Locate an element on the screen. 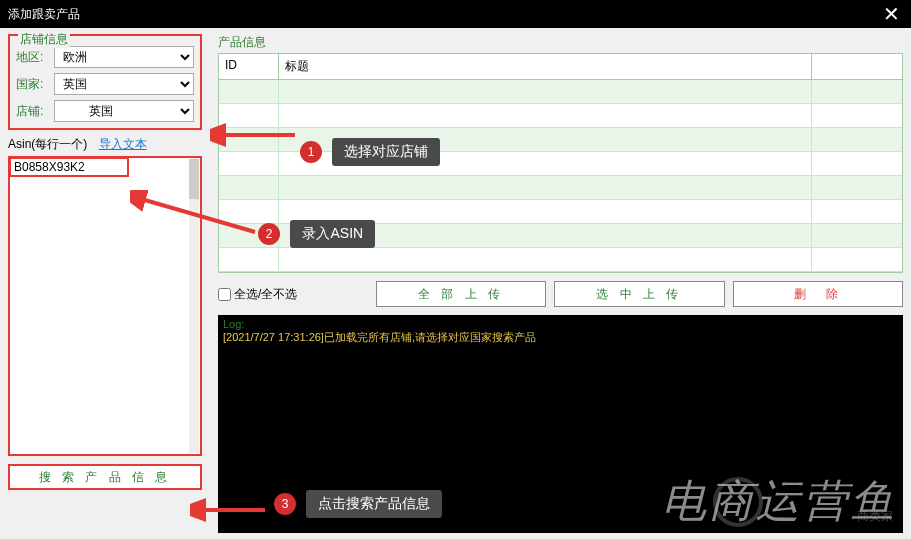 The width and height of the screenshot is (911, 539). window-title: 添加跟卖产品 is located at coordinates (444, 14).